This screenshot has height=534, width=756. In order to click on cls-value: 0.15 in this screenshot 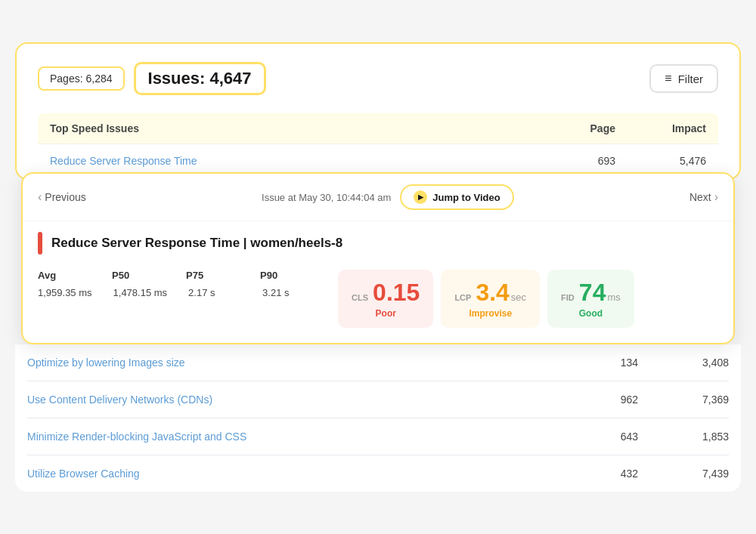, I will do `click(396, 293)`.